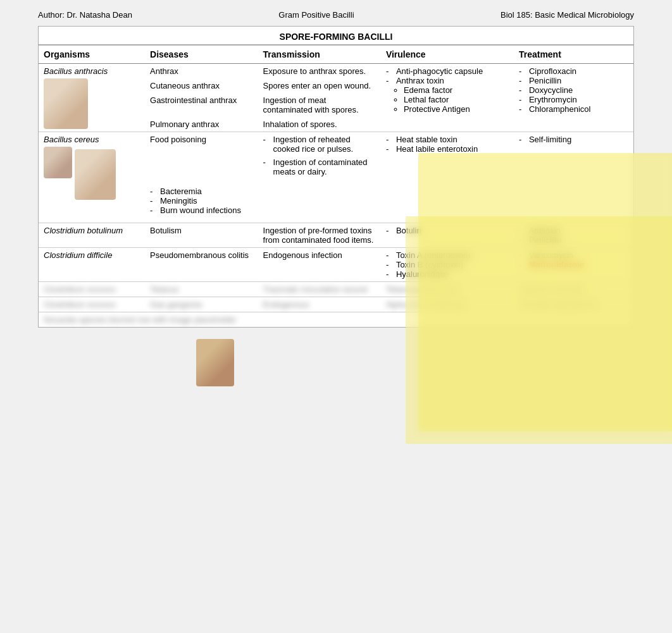 Image resolution: width=672 pixels, height=633 pixels. Describe the element at coordinates (201, 305) in the screenshot. I see `disease-cell-blurred: Gas gangrene` at that location.